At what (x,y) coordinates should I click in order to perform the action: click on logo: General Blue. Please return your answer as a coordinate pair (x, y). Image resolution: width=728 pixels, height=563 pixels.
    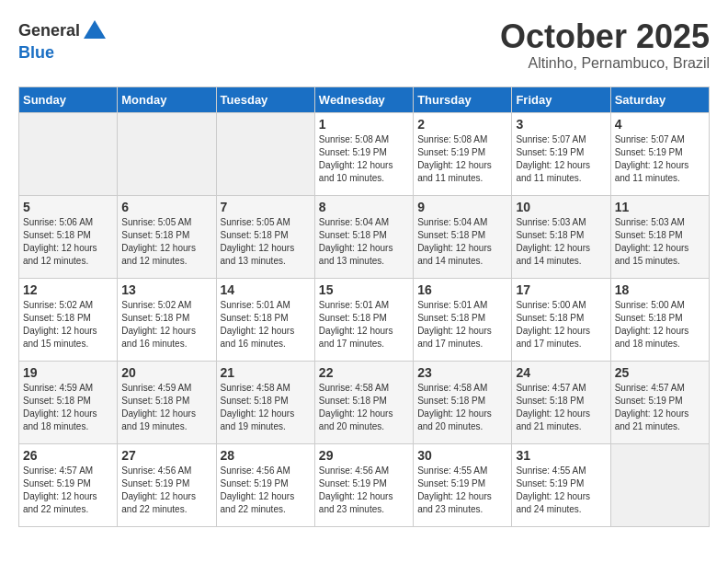
    Looking at the image, I should click on (63, 40).